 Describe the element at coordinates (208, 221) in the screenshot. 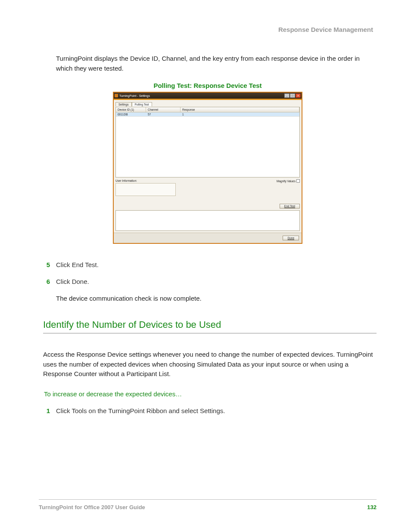

I see `lower-panel` at that location.